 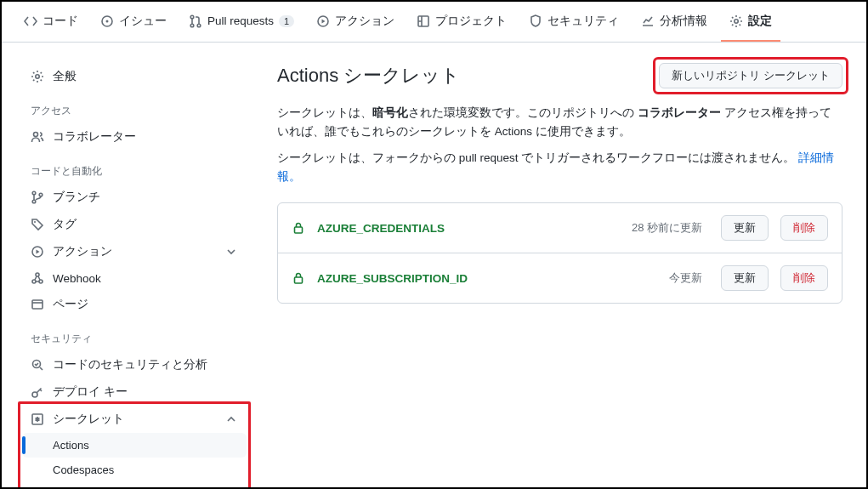 I want to click on tab-projects: プロジェクト, so click(x=462, y=22).